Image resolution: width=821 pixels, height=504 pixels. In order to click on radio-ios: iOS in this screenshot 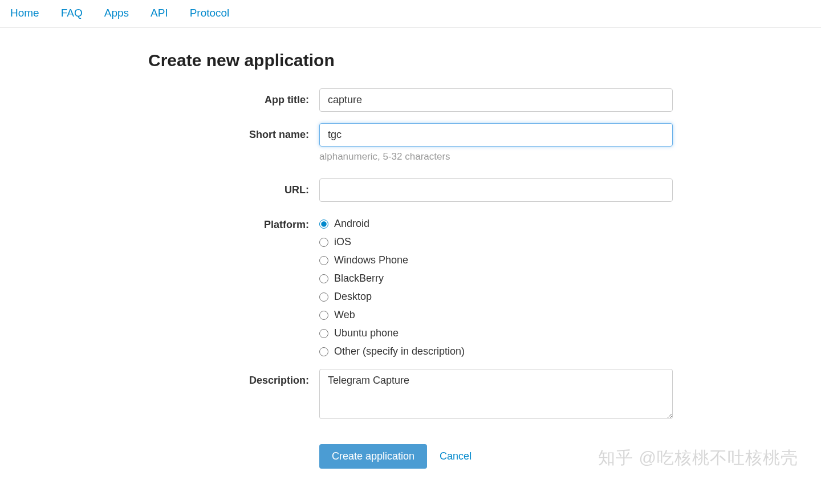, I will do `click(496, 242)`.